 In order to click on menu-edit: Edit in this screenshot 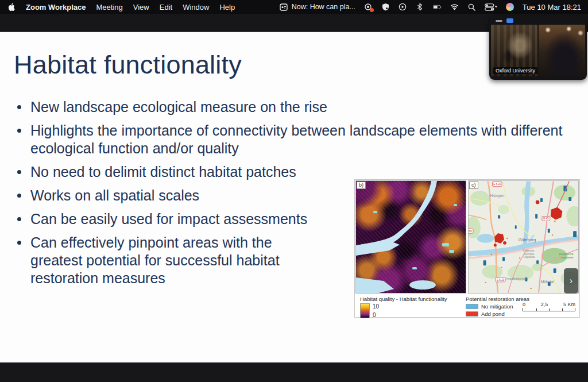, I will do `click(166, 7)`.